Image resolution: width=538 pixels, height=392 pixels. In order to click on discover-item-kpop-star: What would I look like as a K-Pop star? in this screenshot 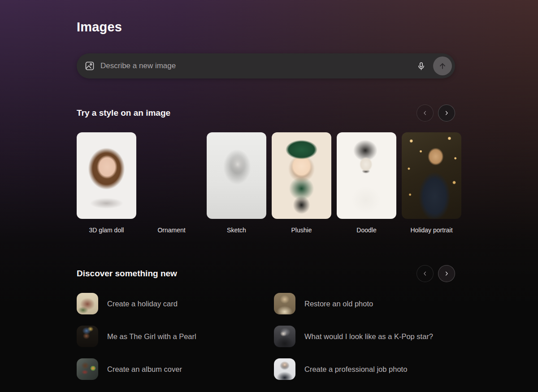, I will do `click(364, 336)`.